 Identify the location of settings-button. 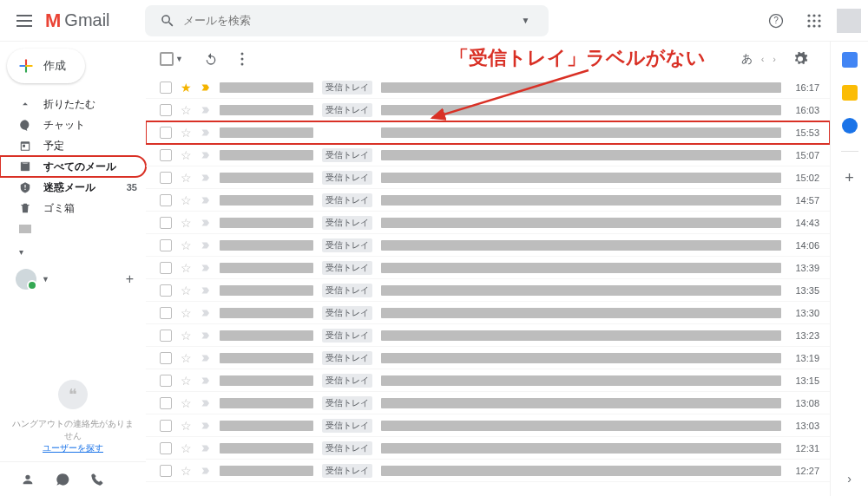
(800, 59).